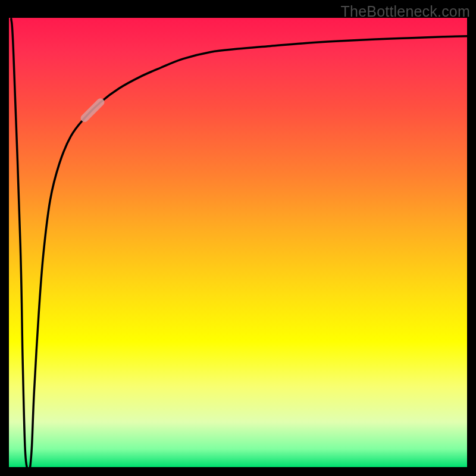 This screenshot has height=476, width=476. I want to click on highlight-segment, so click(93, 111).